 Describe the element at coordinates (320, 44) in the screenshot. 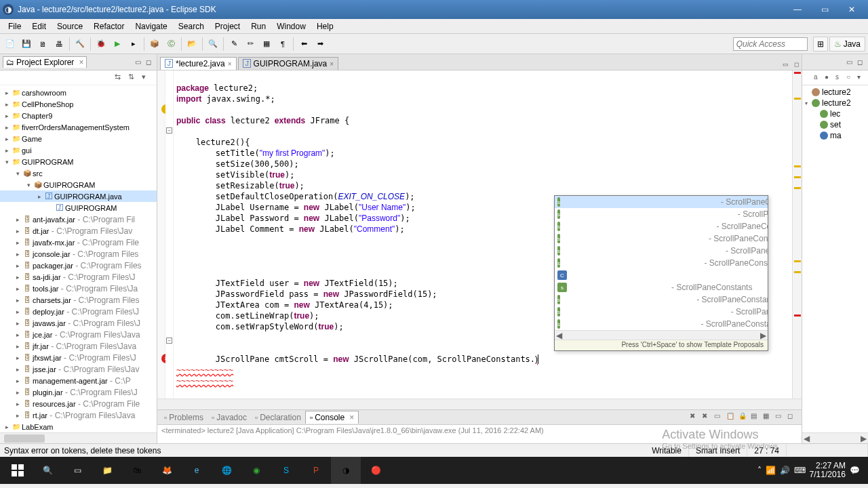

I see `forward-button: ➡` at that location.